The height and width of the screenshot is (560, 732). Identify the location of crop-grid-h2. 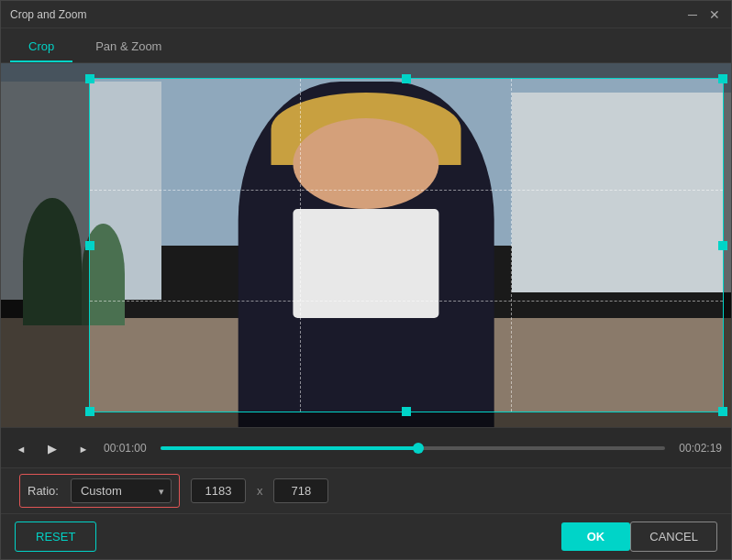
(407, 301).